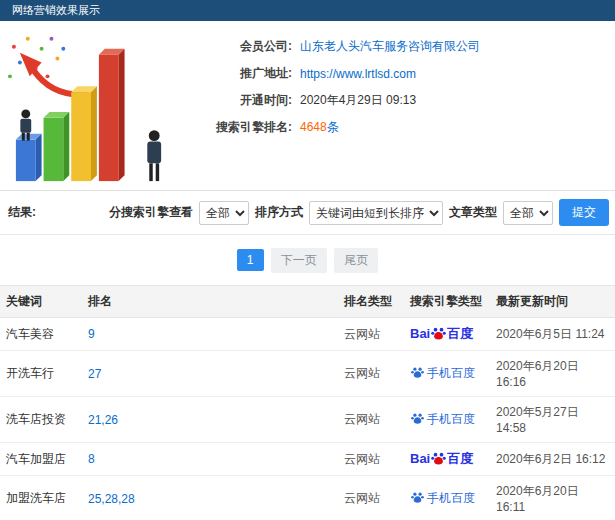 The image size is (615, 520). What do you see at coordinates (41, 420) in the screenshot?
I see `keyword-cell: 洗车店投资` at bounding box center [41, 420].